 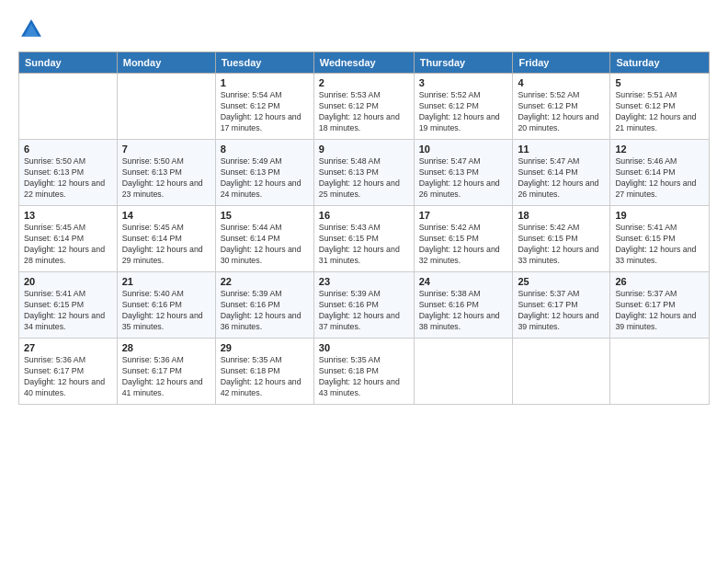 I want to click on calendar-week-row: 20Sunrise: 5:41 AM Sunset: 6:15 PM Dayli…, so click(x=364, y=305).